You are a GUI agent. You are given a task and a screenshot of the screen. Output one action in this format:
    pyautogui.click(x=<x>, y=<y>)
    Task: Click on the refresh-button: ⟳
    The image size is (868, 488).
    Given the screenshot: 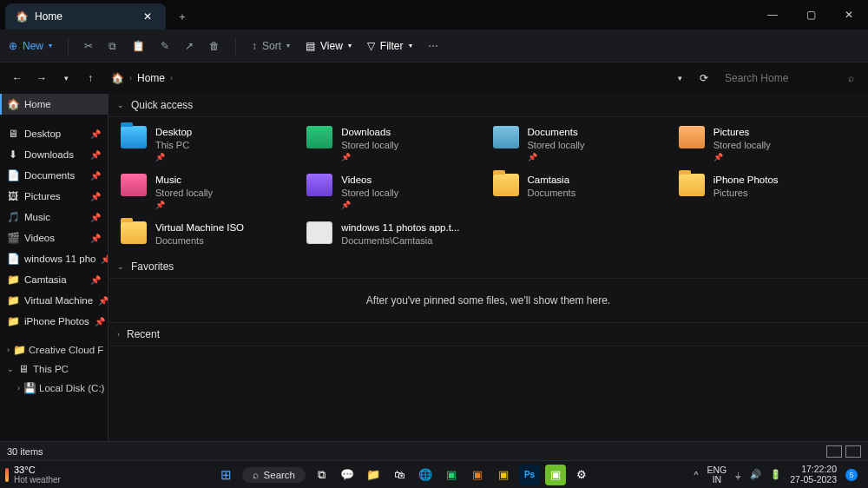 What is the action you would take?
    pyautogui.click(x=704, y=78)
    